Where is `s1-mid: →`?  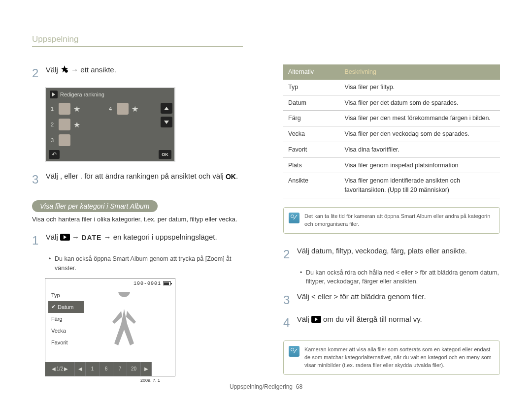 s1-mid: → is located at coordinates (76, 237).